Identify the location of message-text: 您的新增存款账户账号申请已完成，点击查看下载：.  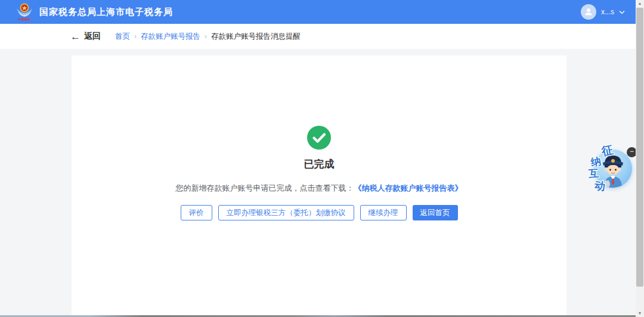
(265, 188).